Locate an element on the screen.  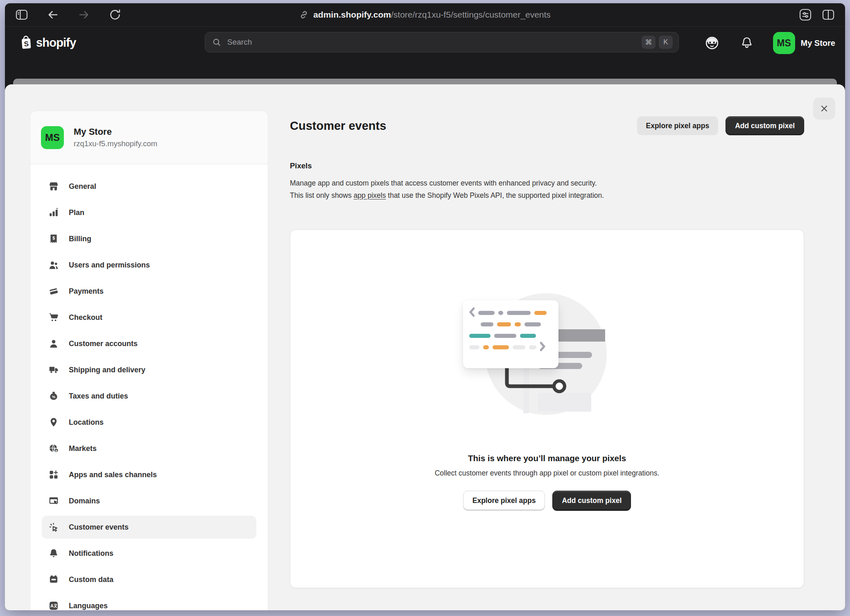
search-input: Search ⌘ K is located at coordinates (442, 42).